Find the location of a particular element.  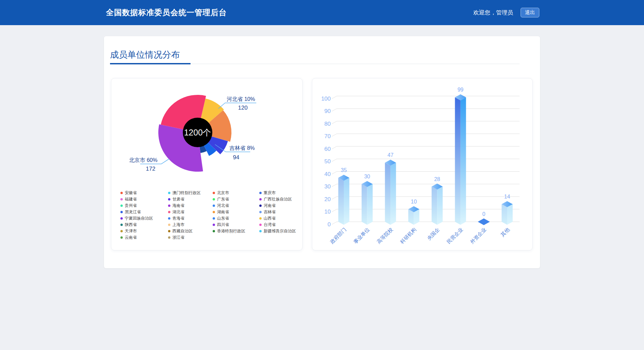

callout-value-1: 94 is located at coordinates (236, 158).